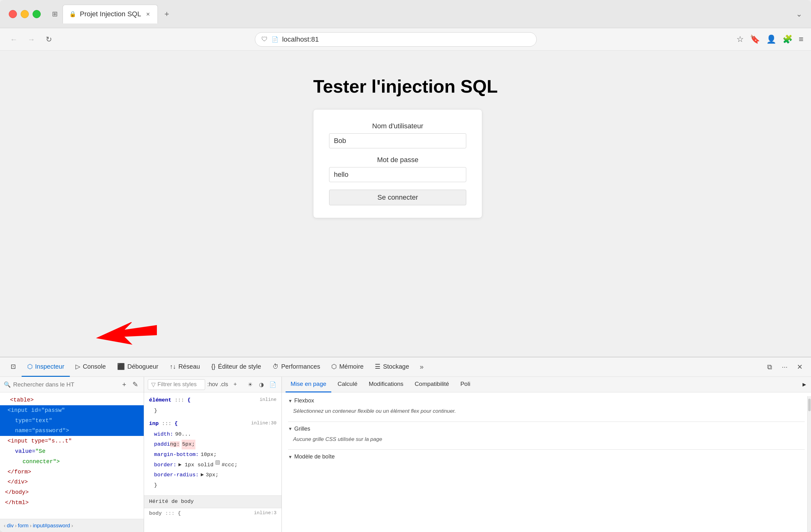 The width and height of the screenshot is (811, 532). I want to click on grilles-chevron-icon: ▼, so click(290, 428).